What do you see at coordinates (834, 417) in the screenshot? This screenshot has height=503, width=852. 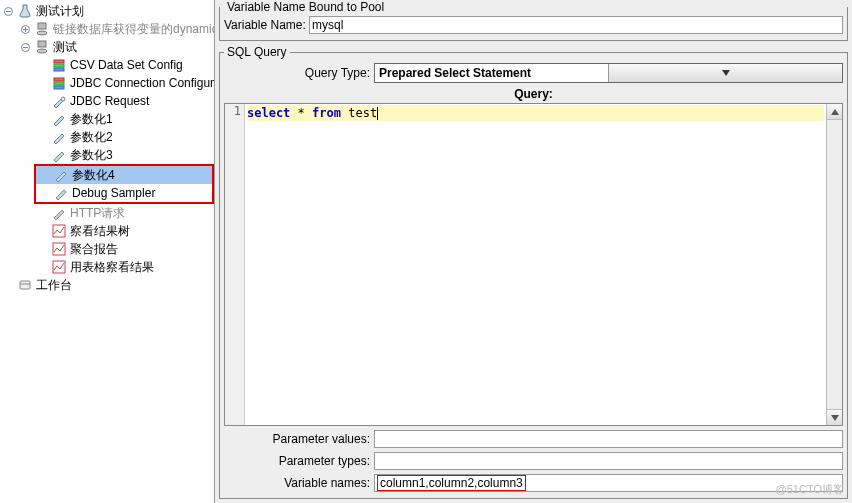 I see `scroll-down-icon` at bounding box center [834, 417].